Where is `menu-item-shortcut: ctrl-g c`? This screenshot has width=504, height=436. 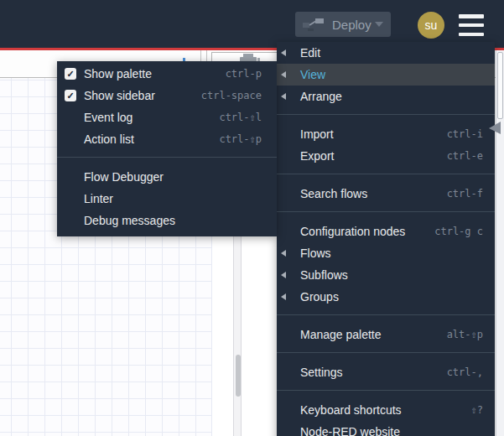
menu-item-shortcut: ctrl-g c is located at coordinates (459, 231).